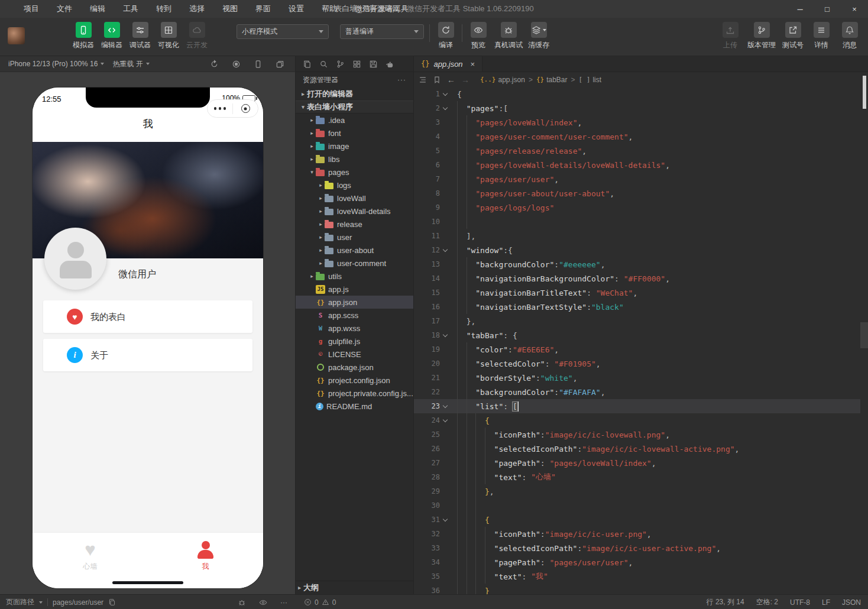 This screenshot has height=609, width=868. Describe the element at coordinates (637, 321) in the screenshot. I see `code-line-17: 17},` at that location.